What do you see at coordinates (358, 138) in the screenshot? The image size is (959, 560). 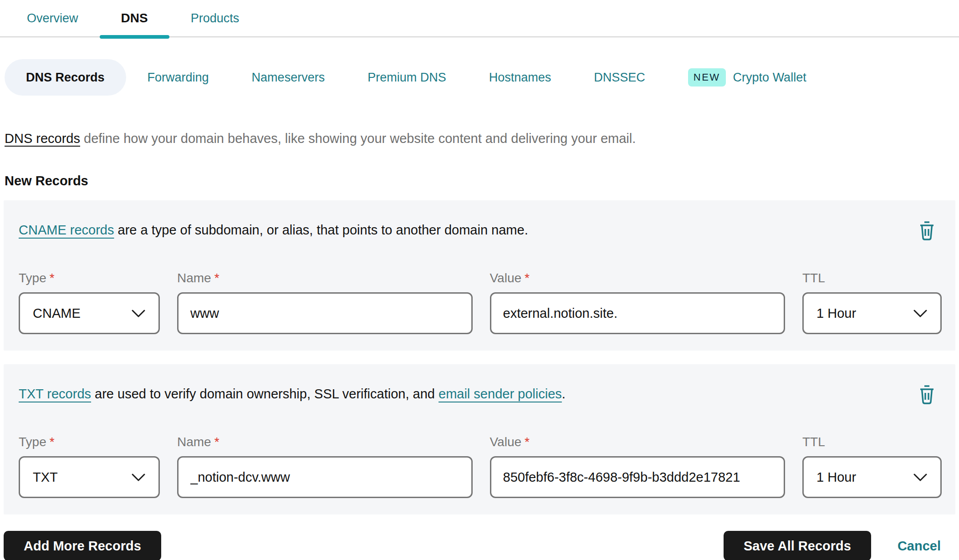 I see `page-description-text: define how your domain behaves, like sho…` at bounding box center [358, 138].